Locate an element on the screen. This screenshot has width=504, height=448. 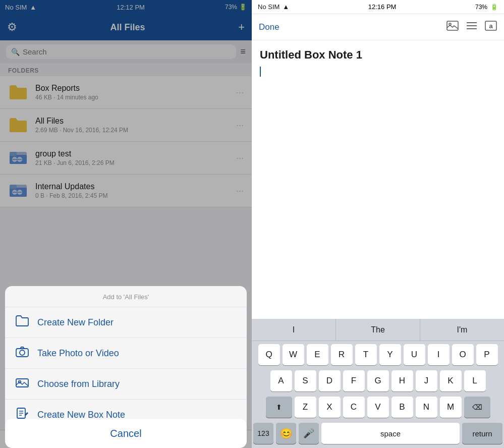
key-C: C is located at coordinates (354, 407).